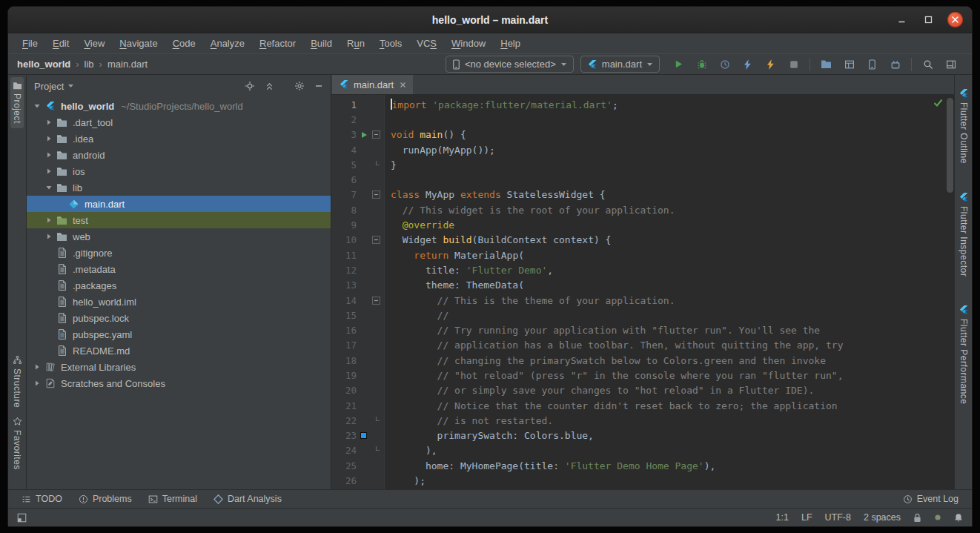  Describe the element at coordinates (938, 517) in the screenshot. I see `analysis-indicator-button` at that location.